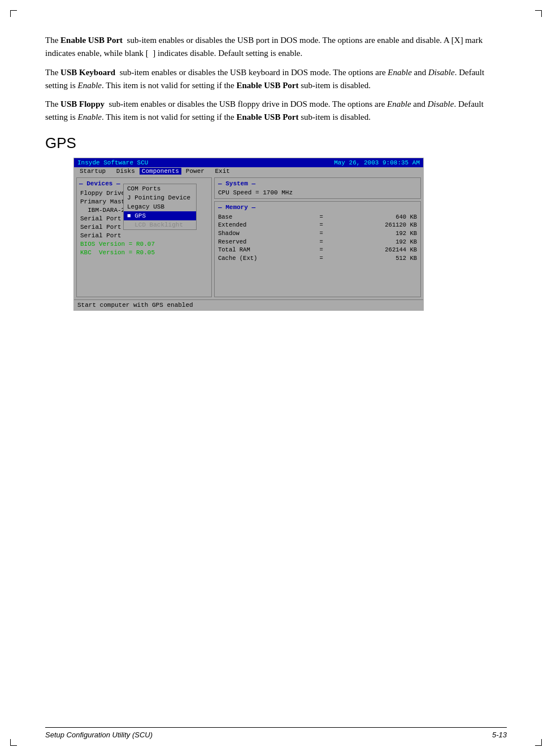 The height and width of the screenshot is (756, 552). What do you see at coordinates (318, 207) in the screenshot?
I see `memory-box-title: — Memory —` at bounding box center [318, 207].